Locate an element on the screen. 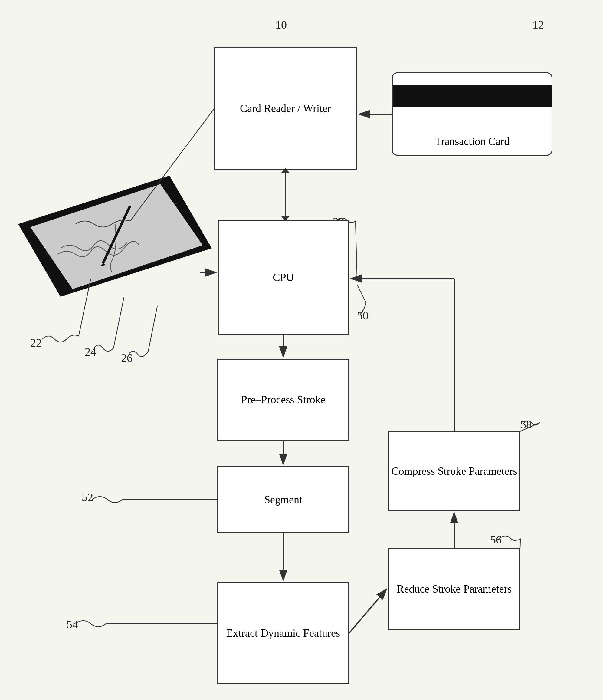 This screenshot has width=603, height=700. extract-dynamic-features-box: Extract Dynamic Features is located at coordinates (283, 633).